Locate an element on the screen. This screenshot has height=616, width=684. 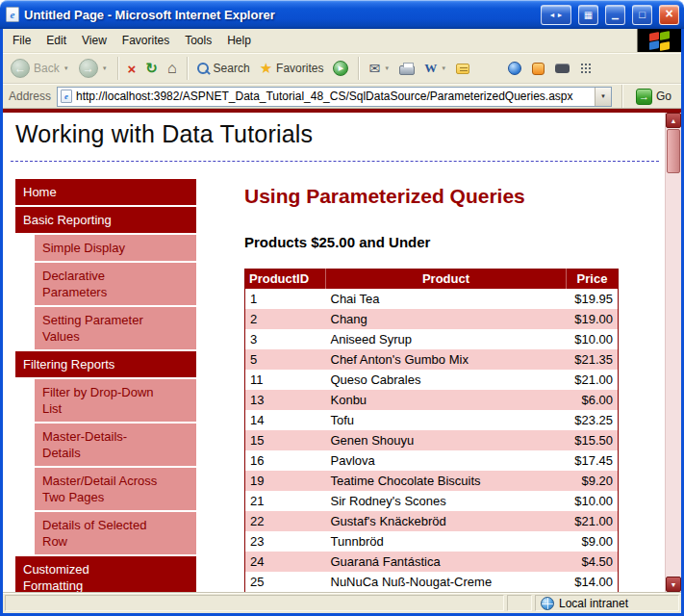
menu-tools: Tools is located at coordinates (198, 40).